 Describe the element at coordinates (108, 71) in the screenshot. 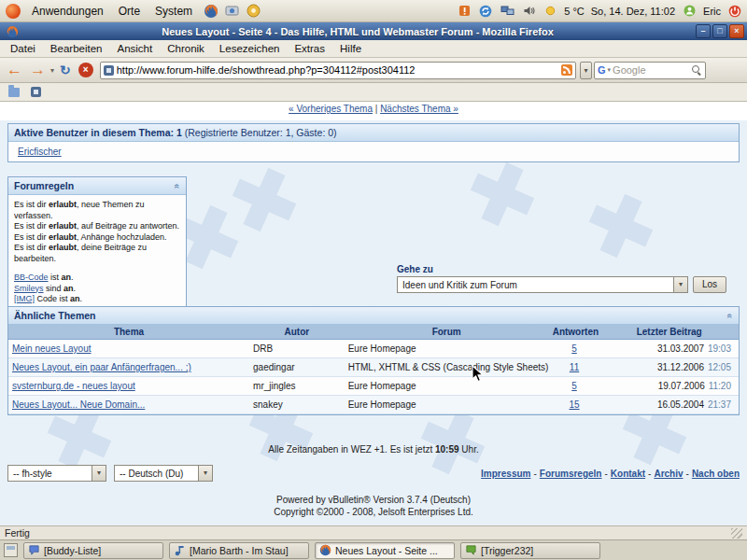

I see `site-favicon` at that location.